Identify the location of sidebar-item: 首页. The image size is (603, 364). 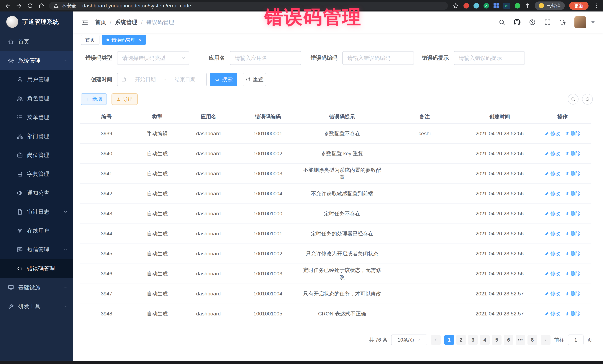
(37, 42).